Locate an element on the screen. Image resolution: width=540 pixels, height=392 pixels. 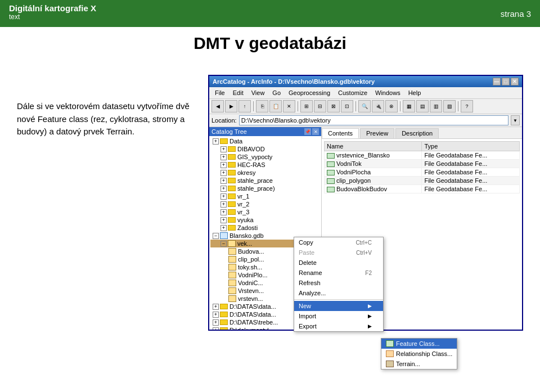
submenu-new: Feature Class... Relationship Class... T… is located at coordinates (419, 354).